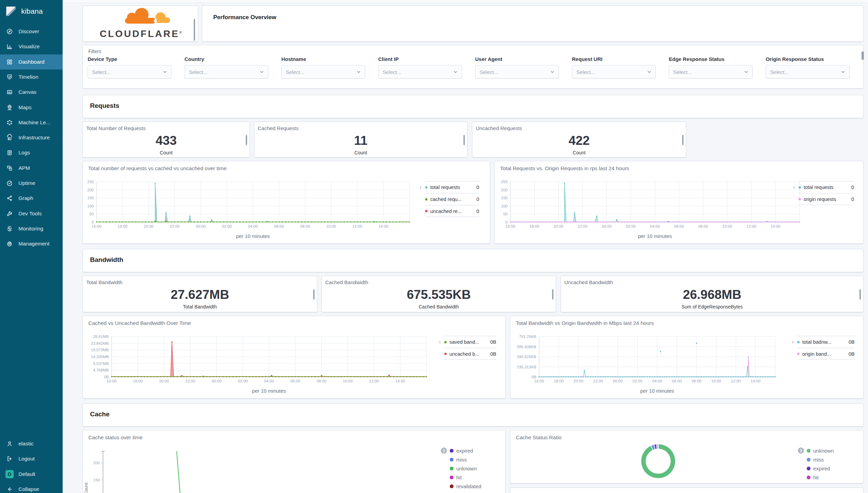 The image size is (868, 493). What do you see at coordinates (129, 72) in the screenshot?
I see `filter-select-device-type: Select...` at bounding box center [129, 72].